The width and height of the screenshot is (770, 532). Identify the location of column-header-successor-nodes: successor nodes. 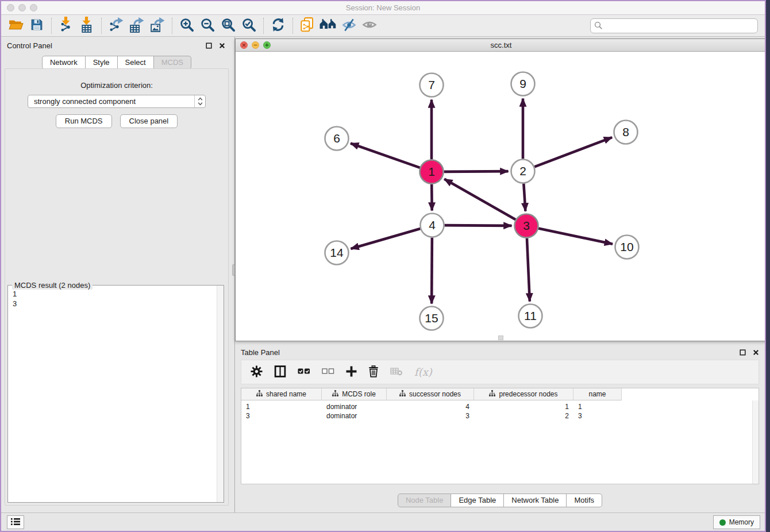
(430, 394).